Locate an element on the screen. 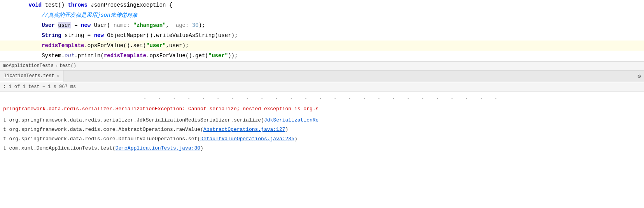  tab-bar: licationTests.test × ⚙ is located at coordinates (322, 76).